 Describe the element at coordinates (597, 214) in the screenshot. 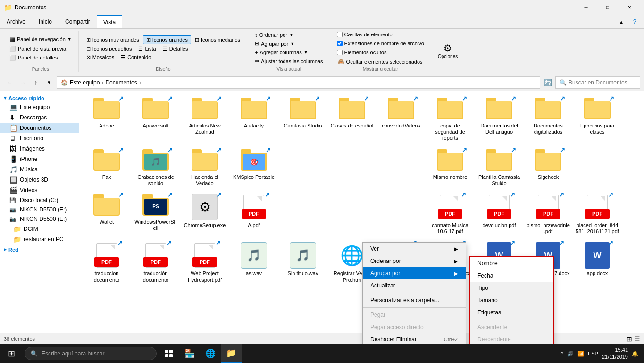

I see `file-item-placed: PDF ↗ placed_order_844581_20161121.pdf` at that location.